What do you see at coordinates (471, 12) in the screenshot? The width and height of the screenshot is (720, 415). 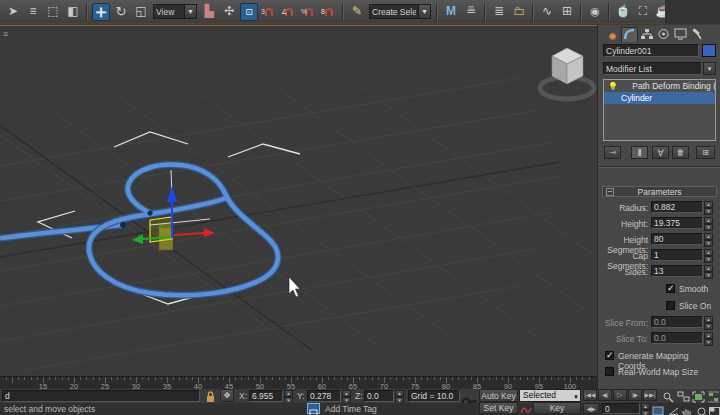 I see `align-icon: ≞` at bounding box center [471, 12].